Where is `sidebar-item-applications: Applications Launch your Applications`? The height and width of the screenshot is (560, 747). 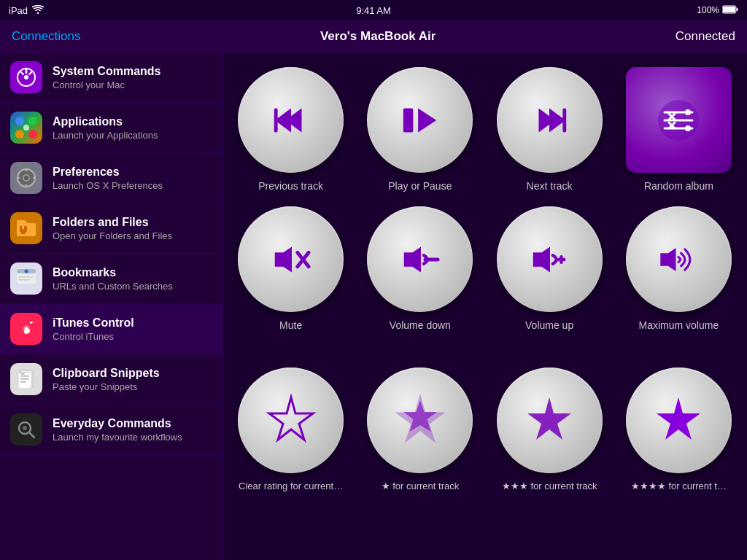
sidebar-item-applications: Applications Launch your Applications is located at coordinates (111, 128).